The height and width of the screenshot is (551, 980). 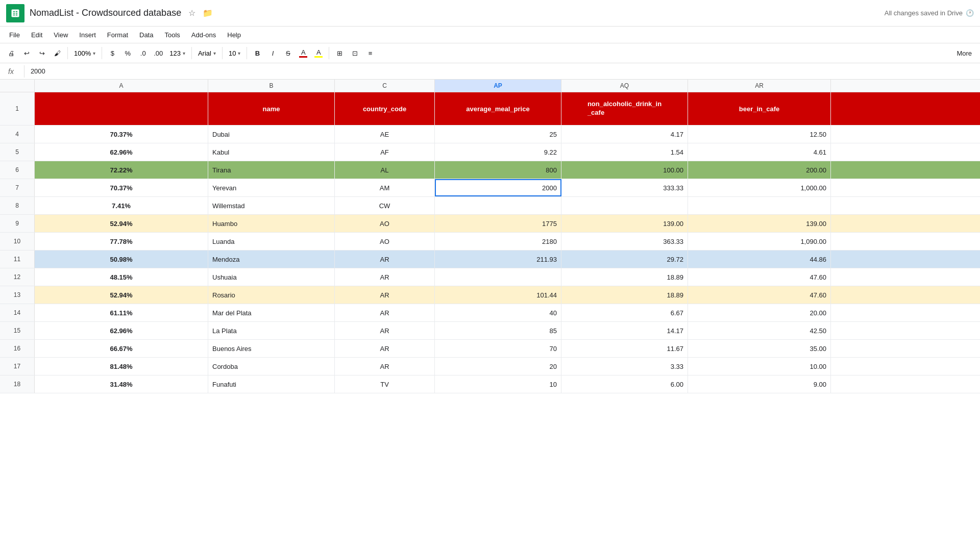 I want to click on decimal-left-button: .0, so click(x=143, y=53).